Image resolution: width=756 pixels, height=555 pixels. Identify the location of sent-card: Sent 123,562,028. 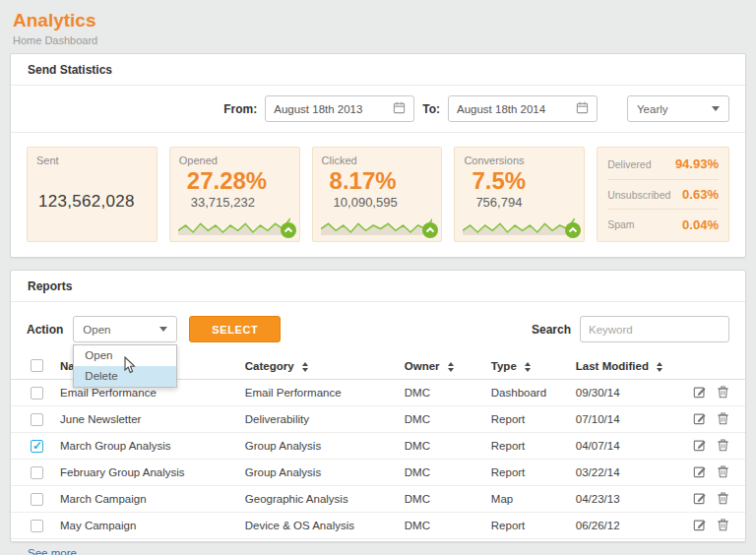
(93, 195).